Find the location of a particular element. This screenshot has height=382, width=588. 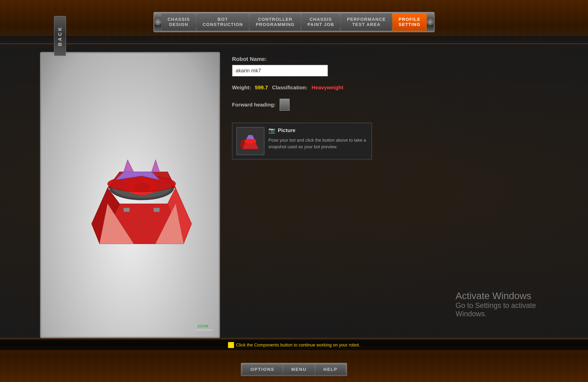

bottom-nav-menu: MENU is located at coordinates (299, 369).